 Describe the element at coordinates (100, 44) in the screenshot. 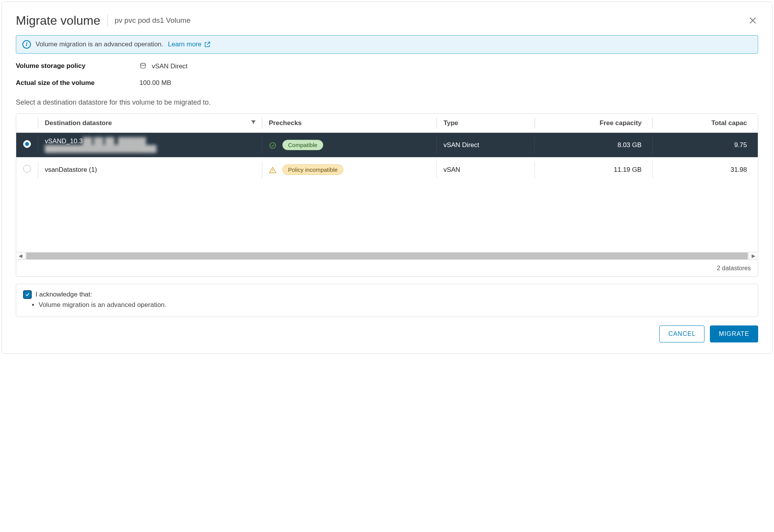

I see `info-banner-text: Volume migration is an advanced operatio…` at that location.